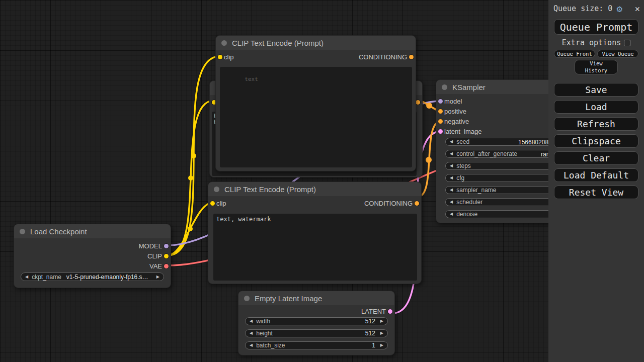  Describe the element at coordinates (463, 142) in the screenshot. I see `widget-name: seed` at that location.